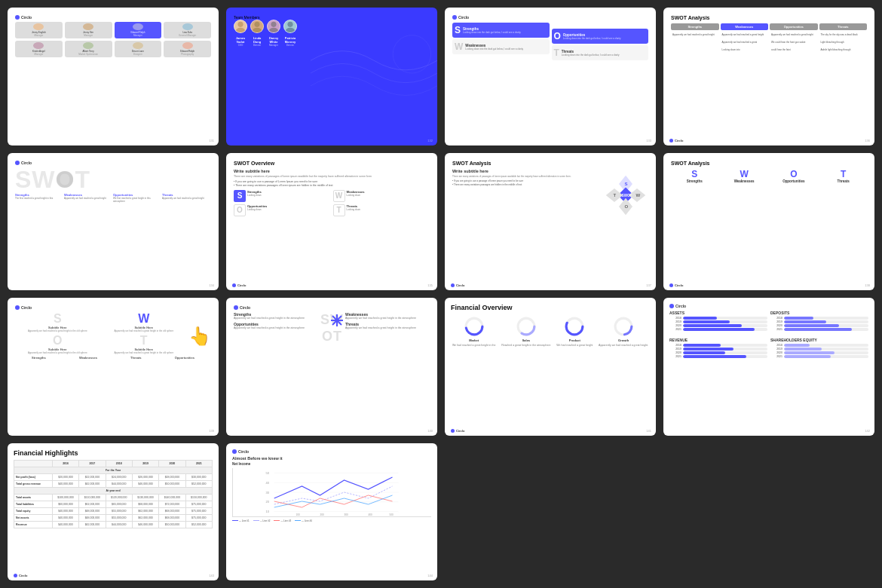 The image size is (882, 588). I want to click on svg-text: 100, so click(299, 515).